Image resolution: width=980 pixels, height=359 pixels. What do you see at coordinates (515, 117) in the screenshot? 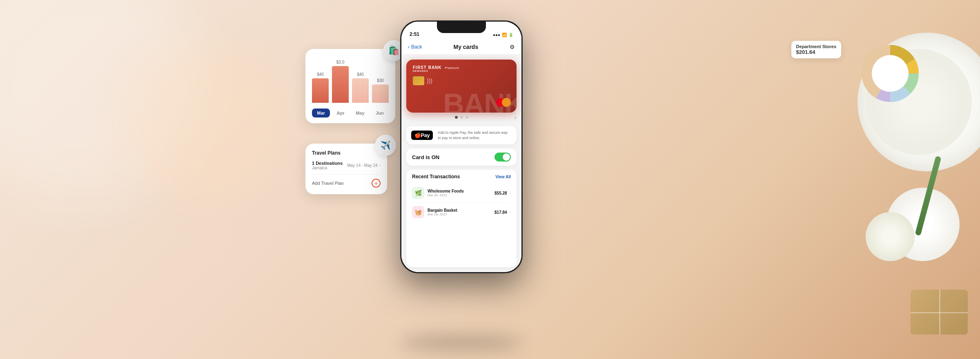
I see `next-card-arrow: ›` at bounding box center [515, 117].